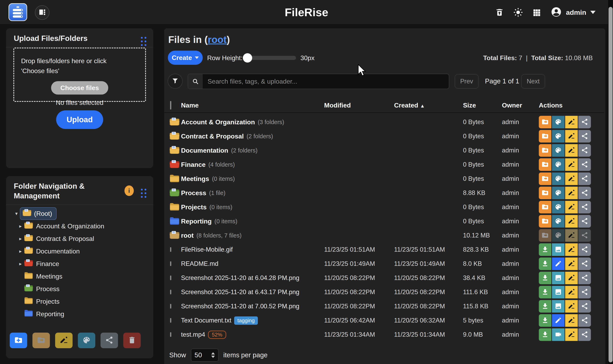 The height and width of the screenshot is (364, 613). What do you see at coordinates (129, 191) in the screenshot?
I see `info-icon: i` at bounding box center [129, 191].